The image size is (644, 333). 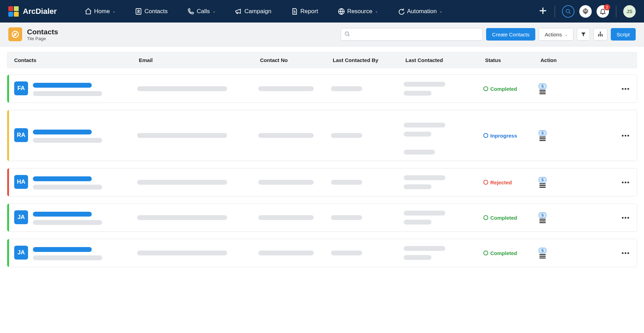 I want to click on row-body: JACompleted5, so click(x=327, y=218).